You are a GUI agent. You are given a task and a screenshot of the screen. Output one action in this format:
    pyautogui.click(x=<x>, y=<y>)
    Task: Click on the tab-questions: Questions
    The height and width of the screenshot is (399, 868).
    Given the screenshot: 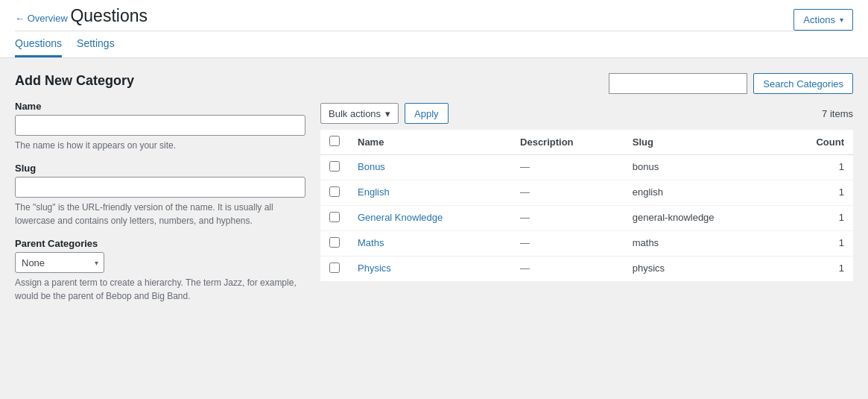 What is the action you would take?
    pyautogui.click(x=39, y=45)
    